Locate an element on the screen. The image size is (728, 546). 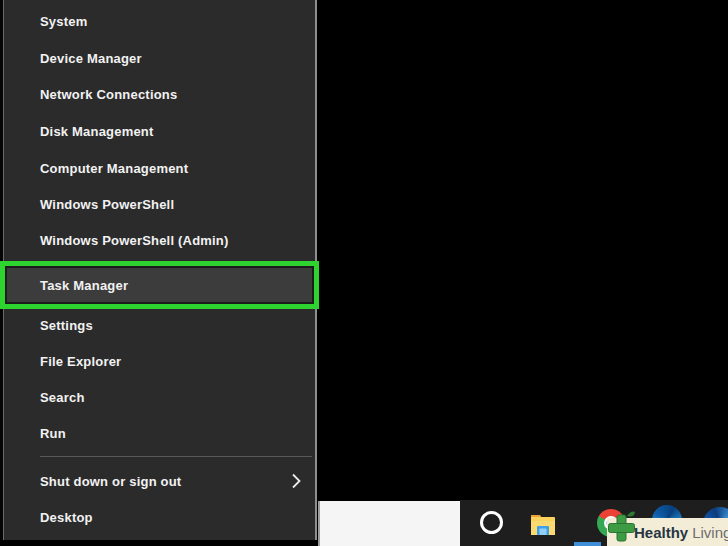
menu-item-windows-powershell-admin: Windows PowerShell (Admin) is located at coordinates (159, 240).